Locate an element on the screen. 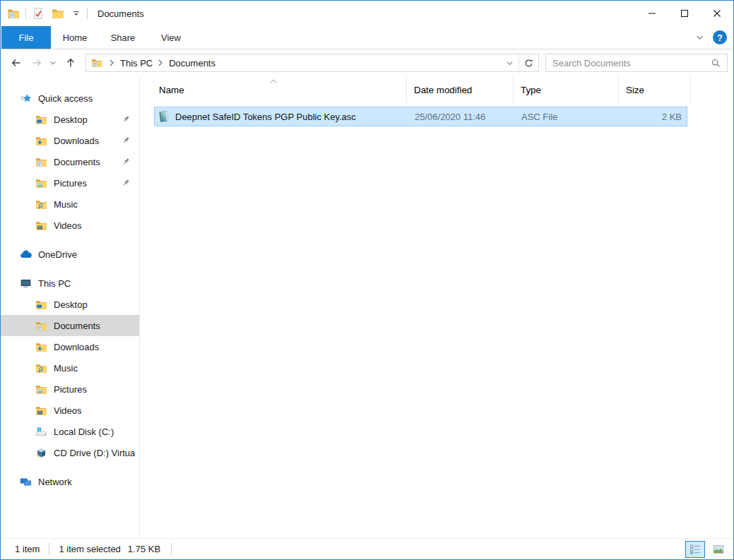  up-button is located at coordinates (71, 63).